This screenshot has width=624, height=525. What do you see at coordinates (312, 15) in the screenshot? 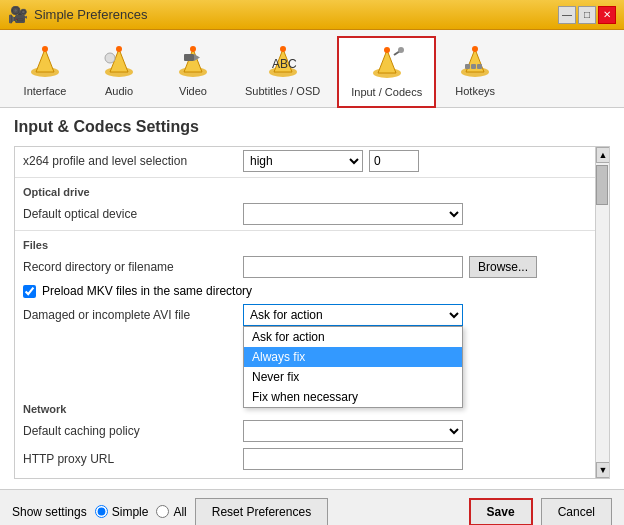
I see `title-bar: 🎥 Simple Preferences — □ ✕` at bounding box center [312, 15].